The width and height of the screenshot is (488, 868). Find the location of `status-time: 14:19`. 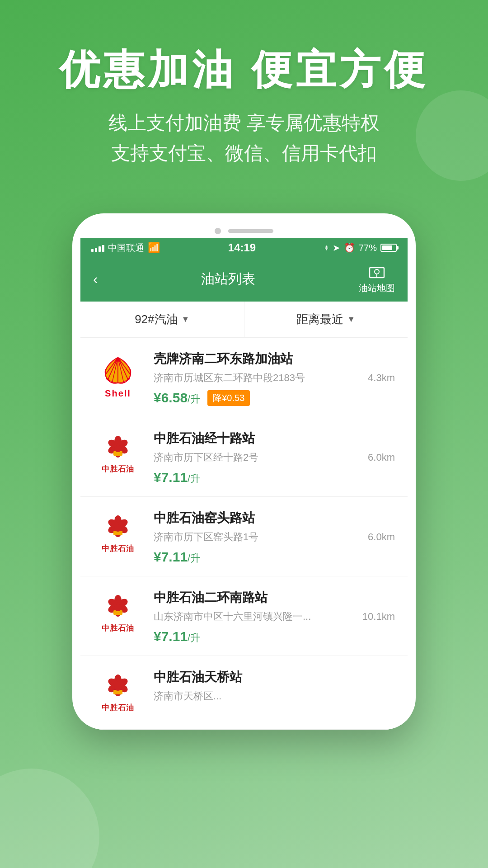

status-time: 14:19 is located at coordinates (242, 248).